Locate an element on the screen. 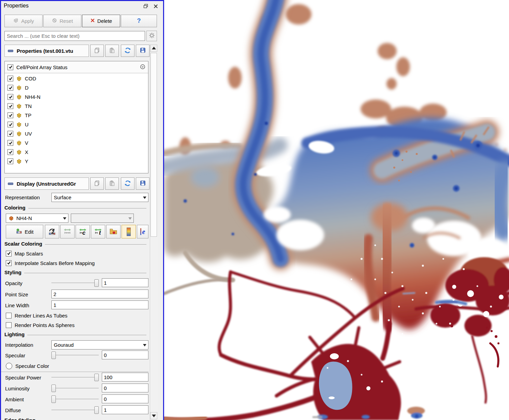 This screenshot has height=420, width=509. representation-combo: Surface is located at coordinates (100, 198).